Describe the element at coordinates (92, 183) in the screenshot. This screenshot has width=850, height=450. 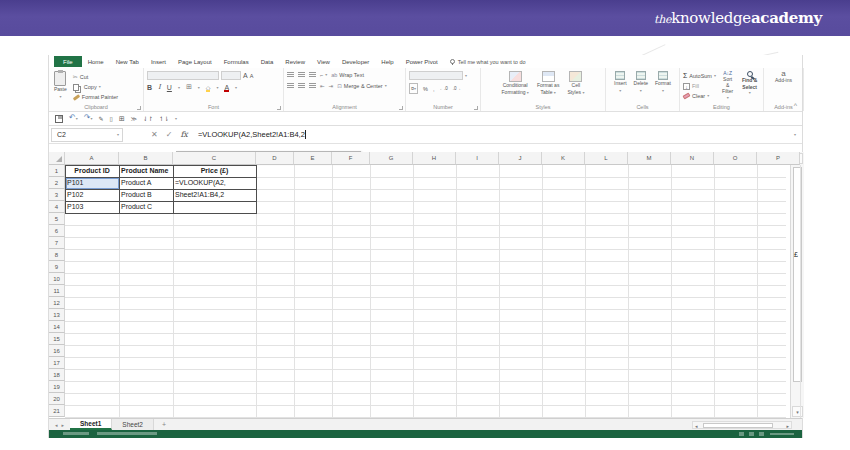
I see `grid-cell-A2: P101` at that location.